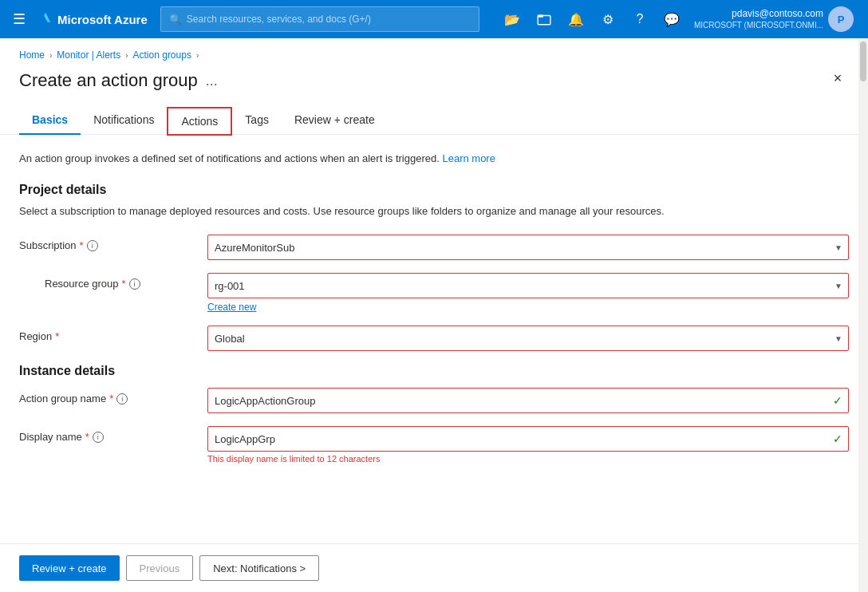 This screenshot has width=868, height=592. What do you see at coordinates (528, 286) in the screenshot?
I see `resource-group-dropdown-wrapper: rg-001 ▼` at bounding box center [528, 286].